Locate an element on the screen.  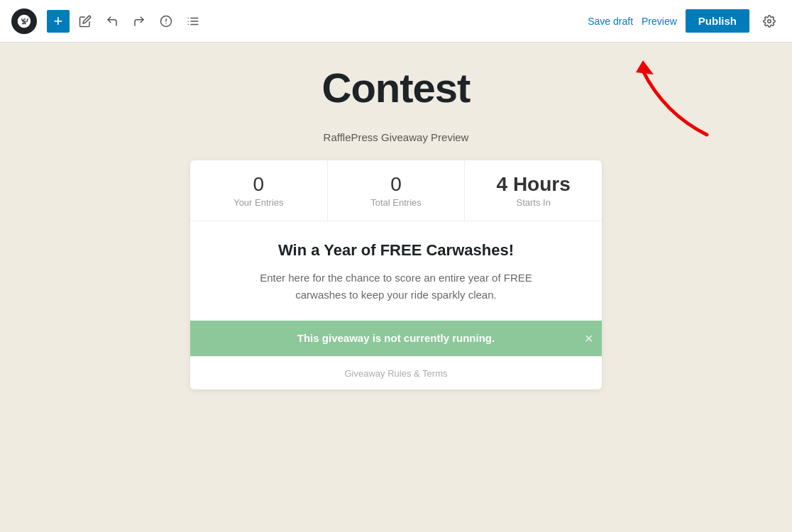
close-banner-button: ✕ is located at coordinates (589, 339).